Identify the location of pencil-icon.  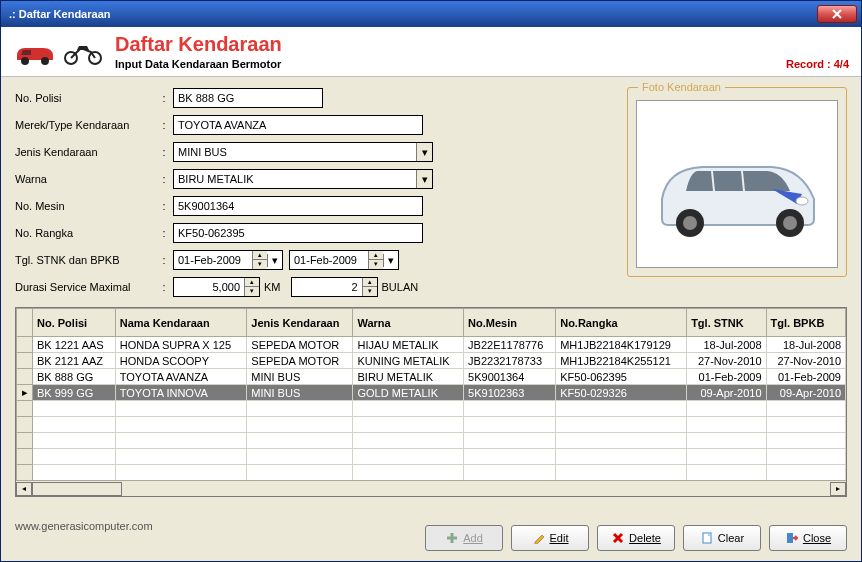
(539, 538).